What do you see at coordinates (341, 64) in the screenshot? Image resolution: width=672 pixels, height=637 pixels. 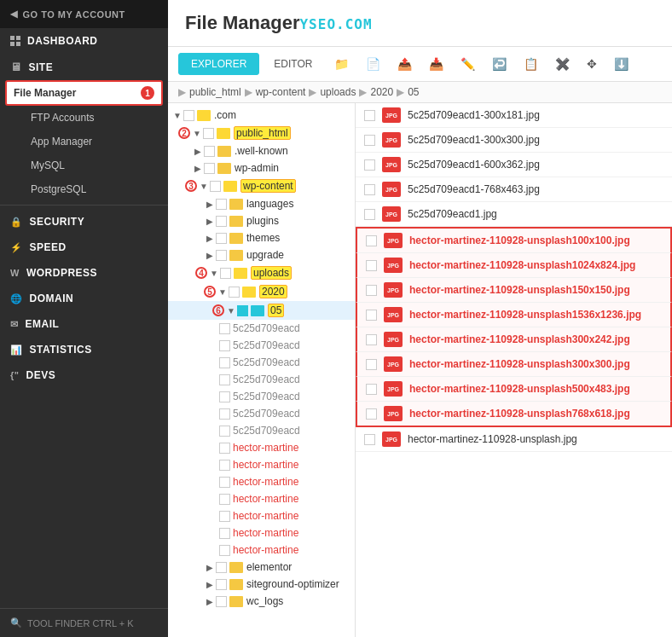 I see `new-folder-icon: 📁` at bounding box center [341, 64].